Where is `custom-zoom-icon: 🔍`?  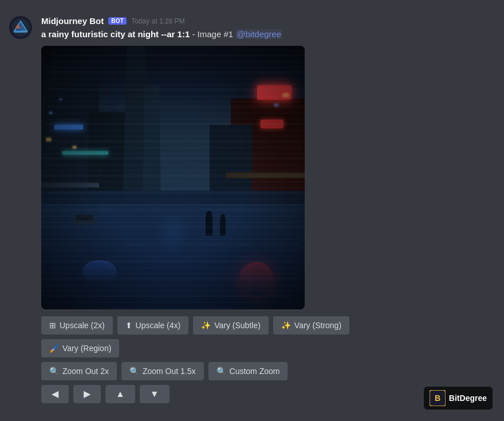
custom-zoom-icon: 🔍 is located at coordinates (221, 371).